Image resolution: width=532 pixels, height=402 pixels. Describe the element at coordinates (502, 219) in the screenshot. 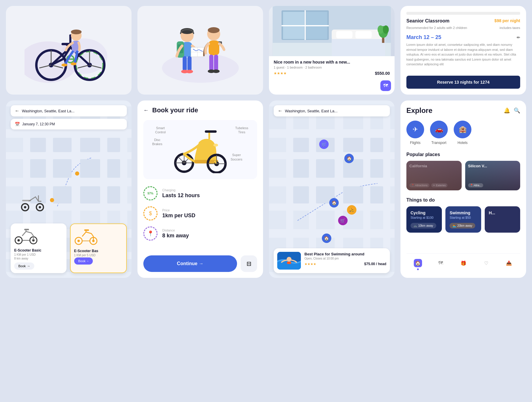

I see `thing-other: H...` at that location.